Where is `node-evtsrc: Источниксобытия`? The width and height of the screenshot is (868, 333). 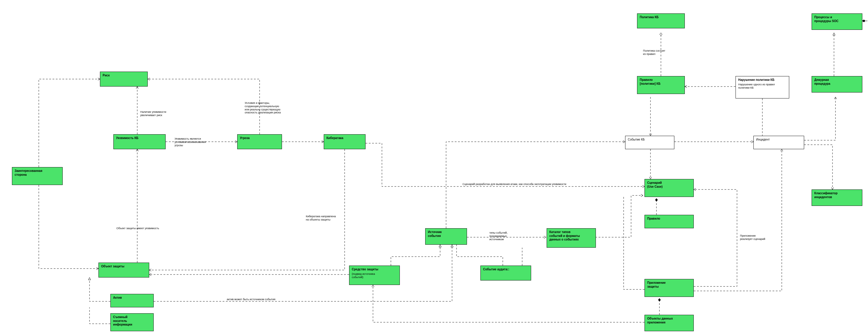
node-evtsrc: Источниксобытия is located at coordinates (446, 237).